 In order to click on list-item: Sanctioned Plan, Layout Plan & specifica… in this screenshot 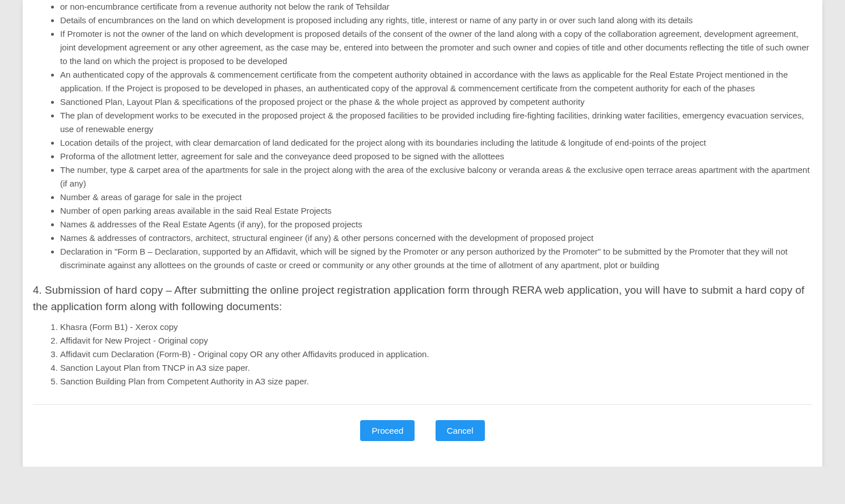, I will do `click(436, 102)`.